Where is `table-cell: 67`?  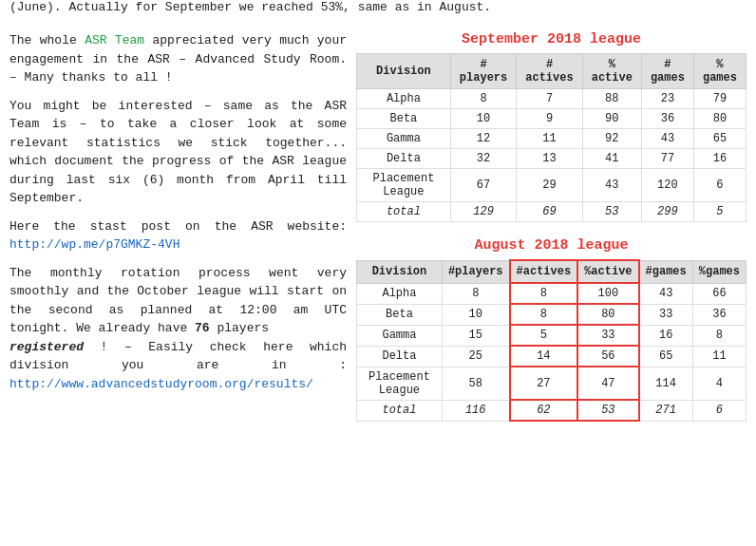 table-cell: 67 is located at coordinates (482, 186).